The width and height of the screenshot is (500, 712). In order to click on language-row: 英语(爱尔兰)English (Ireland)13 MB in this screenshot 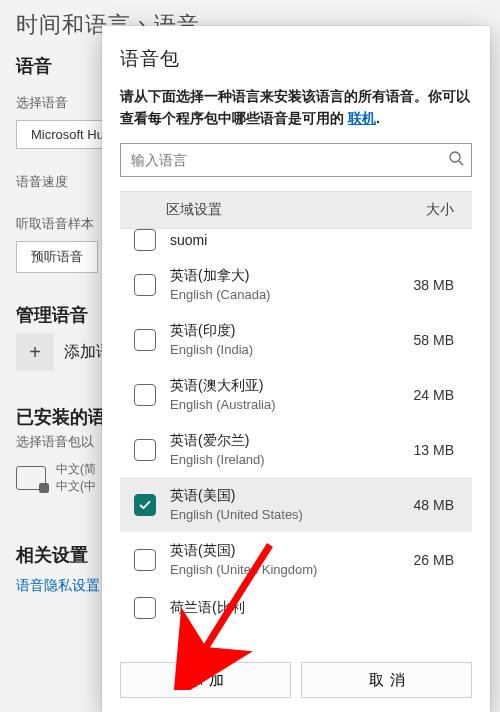, I will do `click(296, 450)`.